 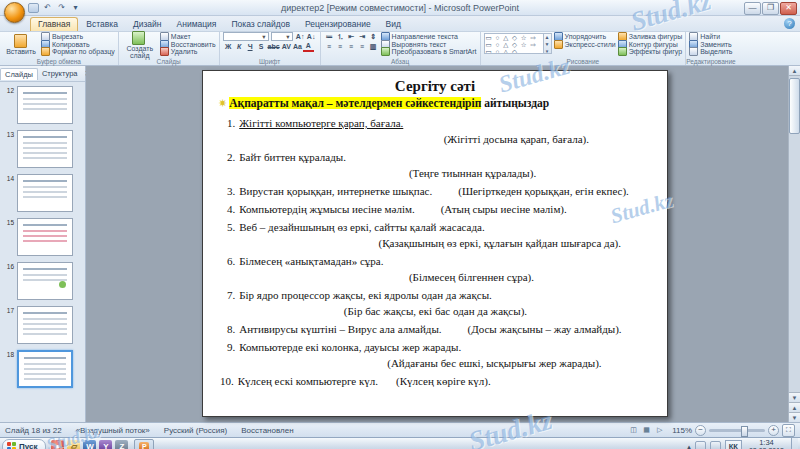 What do you see at coordinates (788, 430) in the screenshot?
I see `fit-to-window-button: ⛶` at bounding box center [788, 430].